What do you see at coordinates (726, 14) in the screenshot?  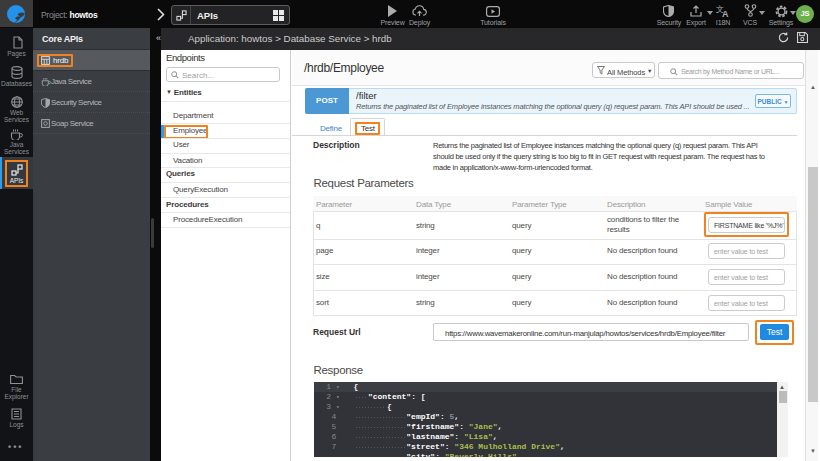 I see `svg-text: A` at bounding box center [726, 14].